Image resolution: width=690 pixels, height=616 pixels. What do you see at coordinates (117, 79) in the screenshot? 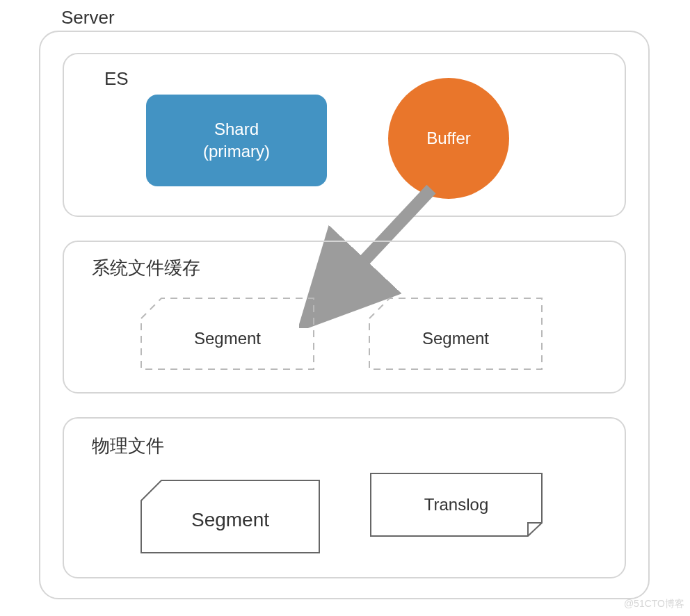
I see `es-label: ES` at bounding box center [117, 79].